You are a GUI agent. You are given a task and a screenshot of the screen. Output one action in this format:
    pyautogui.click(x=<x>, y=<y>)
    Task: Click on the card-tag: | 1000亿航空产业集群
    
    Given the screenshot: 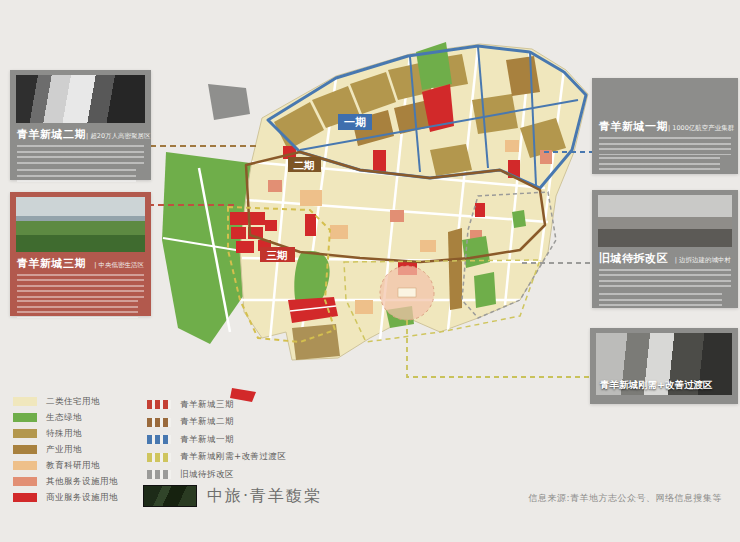 What is the action you would take?
    pyautogui.click(x=701, y=128)
    